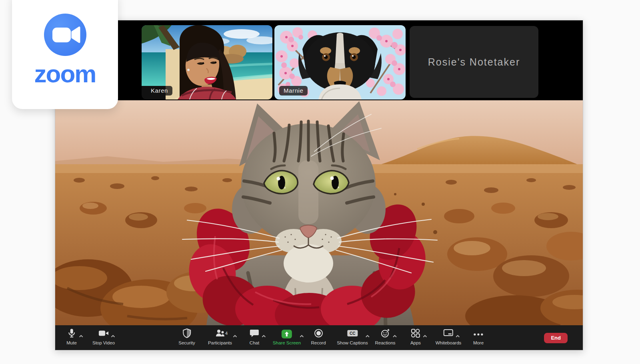 This screenshot has width=640, height=364. Describe the element at coordinates (416, 334) in the screenshot. I see `apps-icon` at that location.